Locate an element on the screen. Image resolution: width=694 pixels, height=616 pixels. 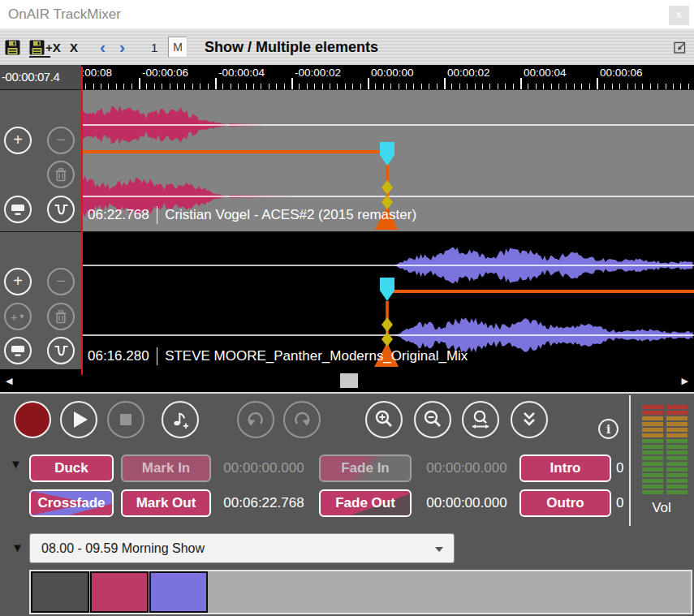
title-bar: OnAIR TrackMixer x is located at coordinates (347, 15).